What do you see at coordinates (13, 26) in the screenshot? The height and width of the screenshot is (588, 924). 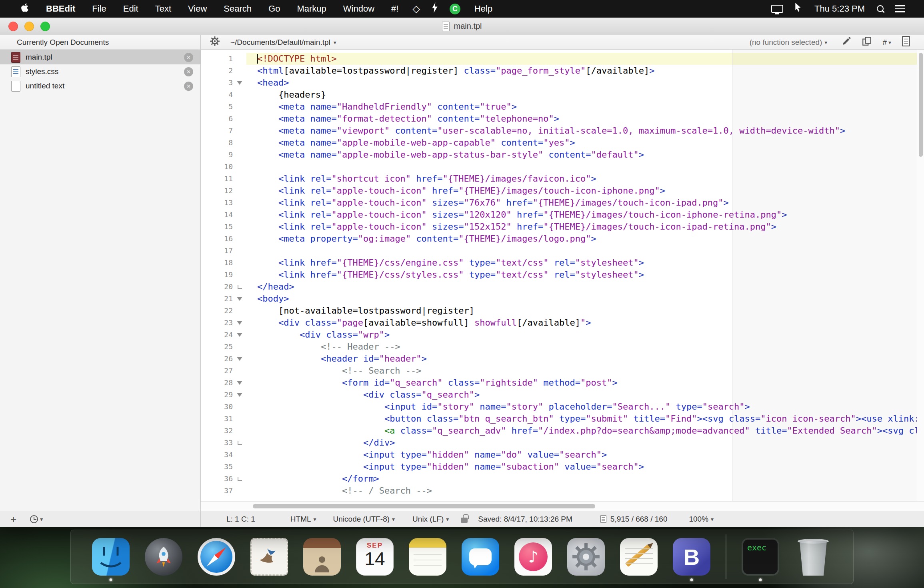 I see `close-window-button` at bounding box center [13, 26].